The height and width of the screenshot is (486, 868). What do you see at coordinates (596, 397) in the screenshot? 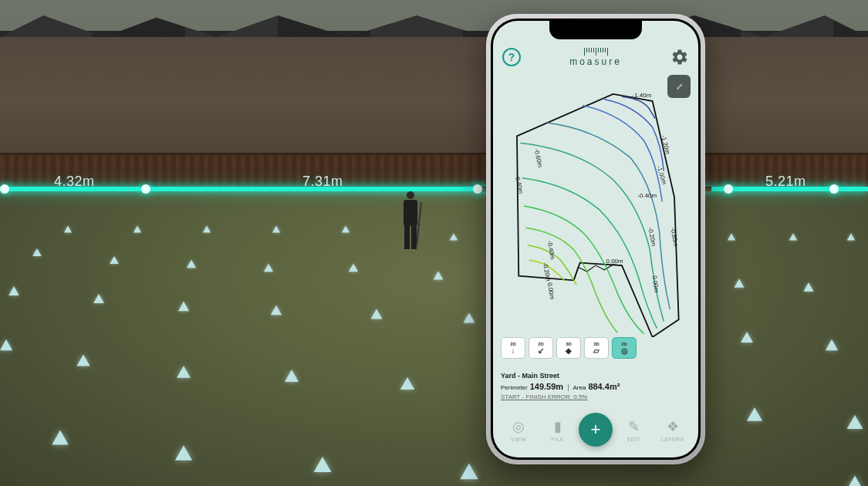
I see `error-text: START - FINISH ERROR: 0.5%` at bounding box center [596, 397].